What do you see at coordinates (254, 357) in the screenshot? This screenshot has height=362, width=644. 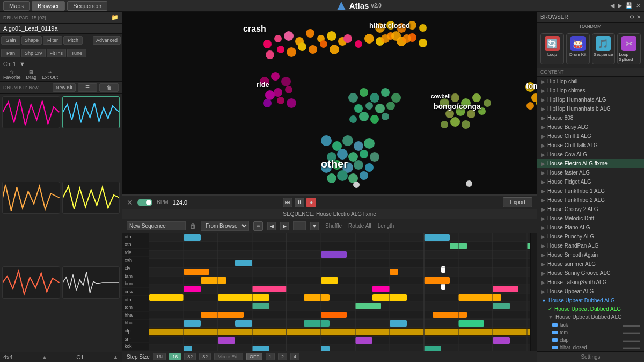 I see `mirror-off-btn: OFF` at bounding box center [254, 357].